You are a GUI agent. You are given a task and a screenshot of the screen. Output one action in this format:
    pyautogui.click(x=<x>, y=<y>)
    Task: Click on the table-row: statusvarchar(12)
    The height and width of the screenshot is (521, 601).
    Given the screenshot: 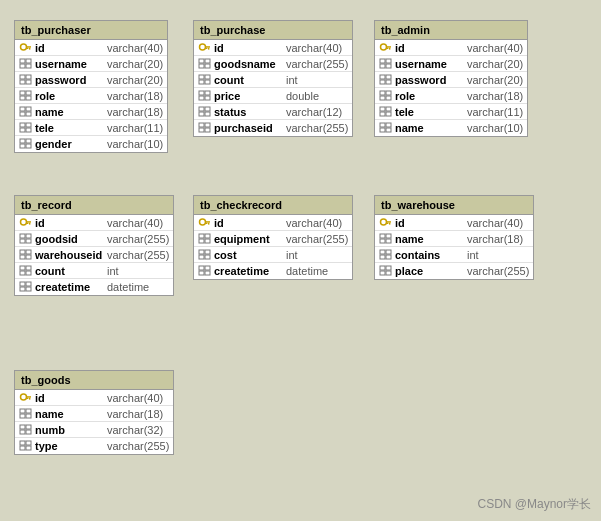 What is the action you would take?
    pyautogui.click(x=273, y=112)
    